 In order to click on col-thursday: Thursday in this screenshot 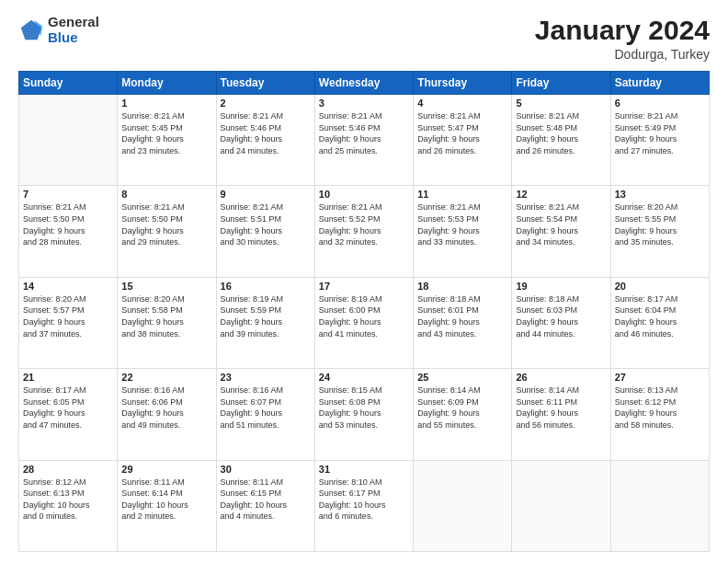, I will do `click(463, 83)`.